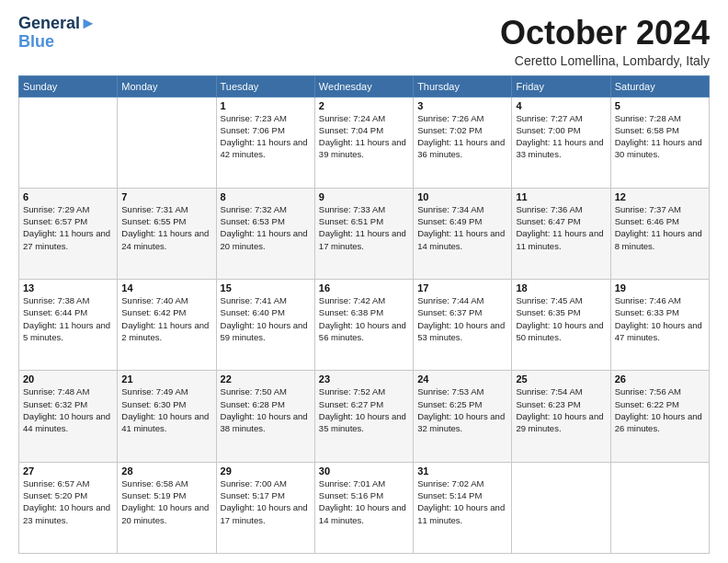  What do you see at coordinates (462, 106) in the screenshot?
I see `day-number: 3` at bounding box center [462, 106].